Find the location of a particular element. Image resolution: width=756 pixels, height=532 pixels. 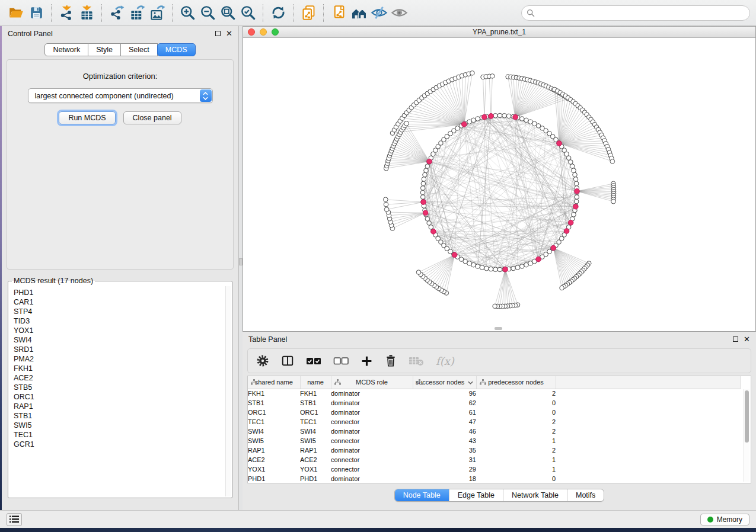

close-panel-button: Close panel is located at coordinates (152, 118).